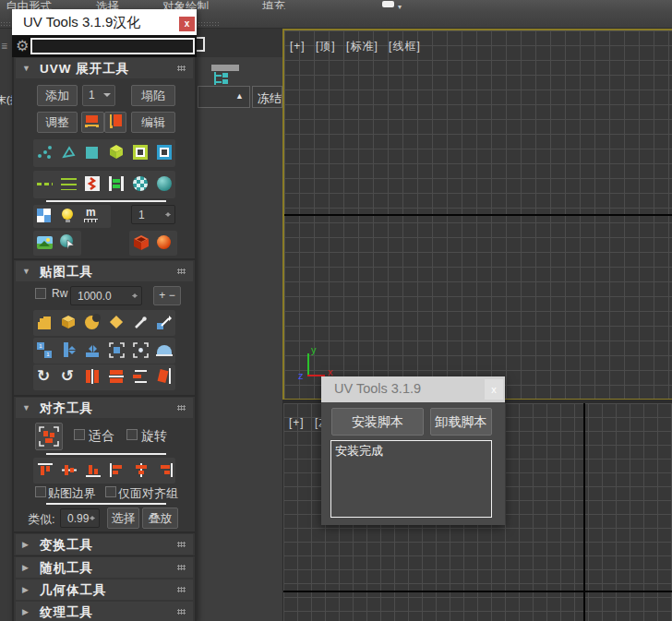  Describe the element at coordinates (68, 153) in the screenshot. I see `edge-mode-icon` at that location.